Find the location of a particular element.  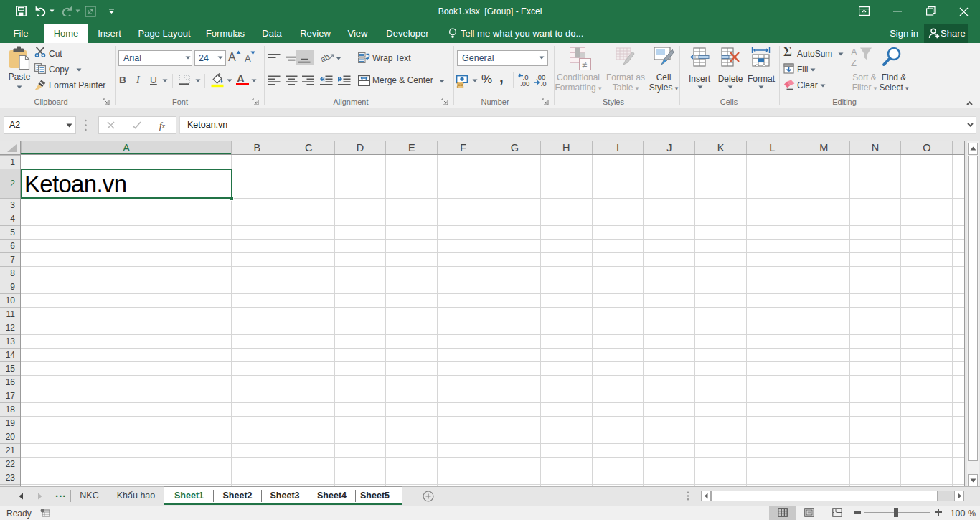

svg-text: ab is located at coordinates (326, 58).